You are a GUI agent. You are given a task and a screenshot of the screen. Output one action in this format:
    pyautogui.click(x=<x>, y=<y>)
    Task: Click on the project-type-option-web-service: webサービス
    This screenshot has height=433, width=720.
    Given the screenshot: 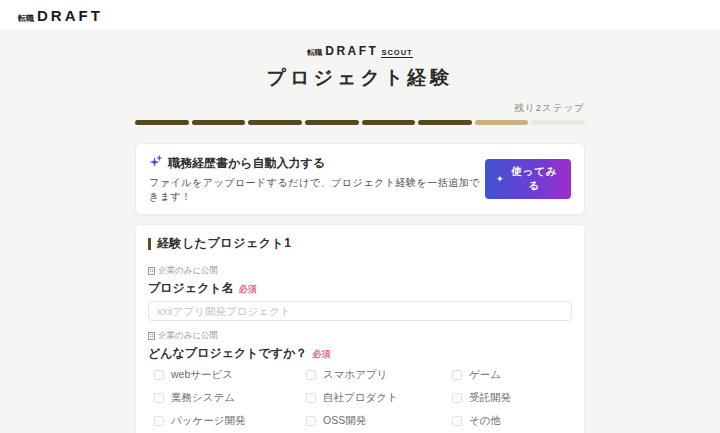 What is the action you would take?
    pyautogui.click(x=230, y=375)
    